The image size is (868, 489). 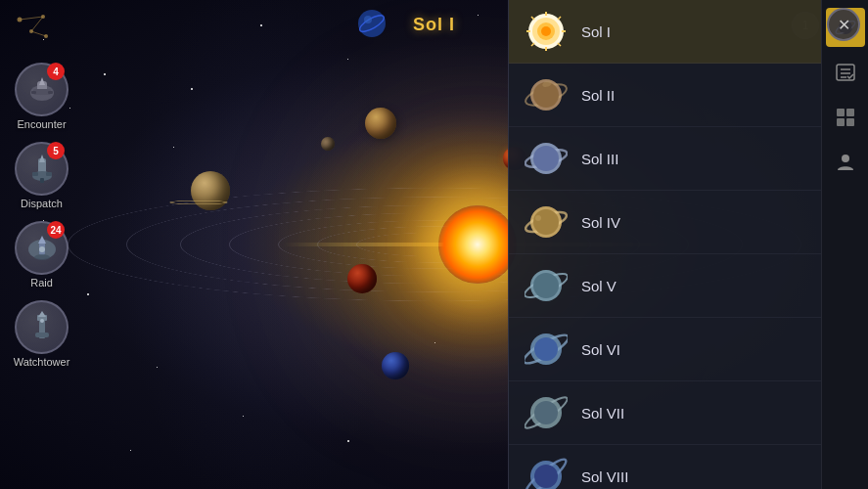 I want to click on close-button: ✕, so click(x=844, y=24).